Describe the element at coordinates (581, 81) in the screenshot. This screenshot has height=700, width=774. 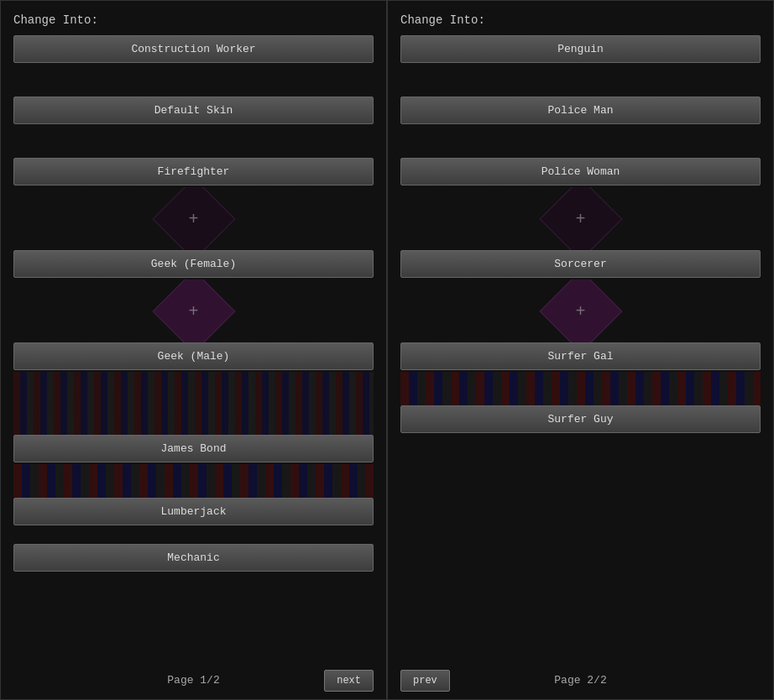
I see `spacer-r1` at that location.